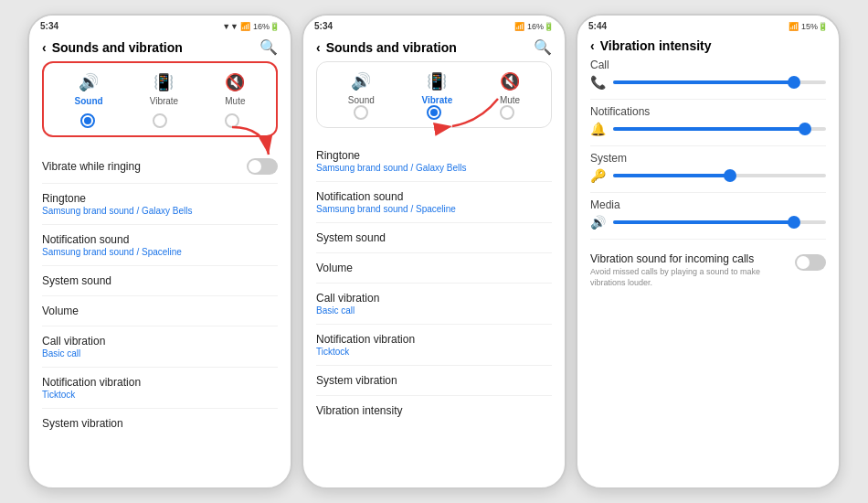 The width and height of the screenshot is (868, 503). What do you see at coordinates (82, 423) in the screenshot?
I see `system-vibration-label-1: System vibration` at bounding box center [82, 423].